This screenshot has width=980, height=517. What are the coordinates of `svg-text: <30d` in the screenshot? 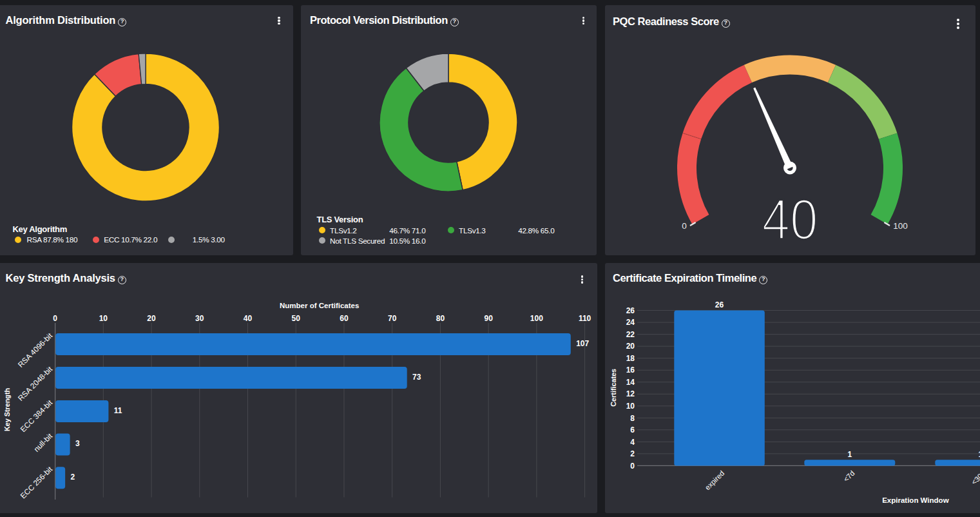 It's located at (975, 478).